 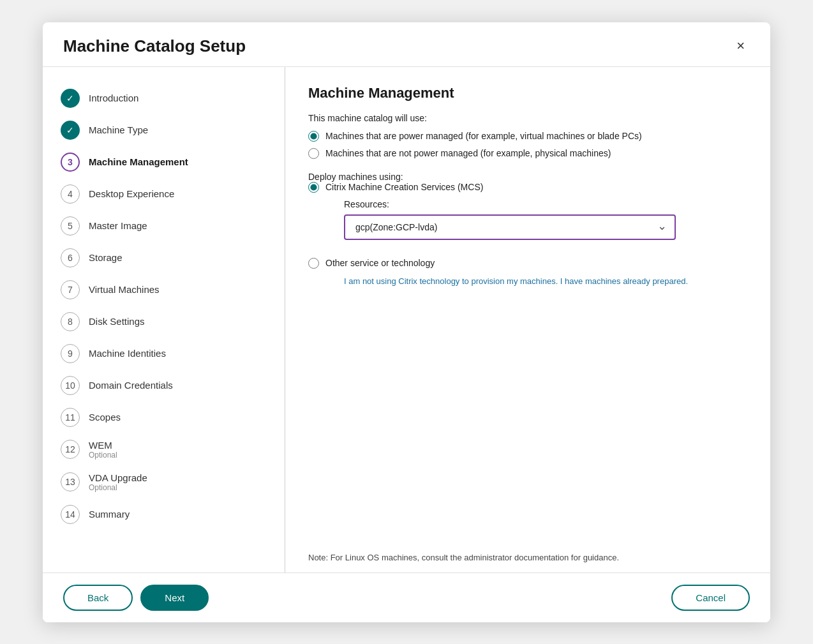 What do you see at coordinates (119, 130) in the screenshot?
I see `step-label-2: Machine Type` at bounding box center [119, 130].